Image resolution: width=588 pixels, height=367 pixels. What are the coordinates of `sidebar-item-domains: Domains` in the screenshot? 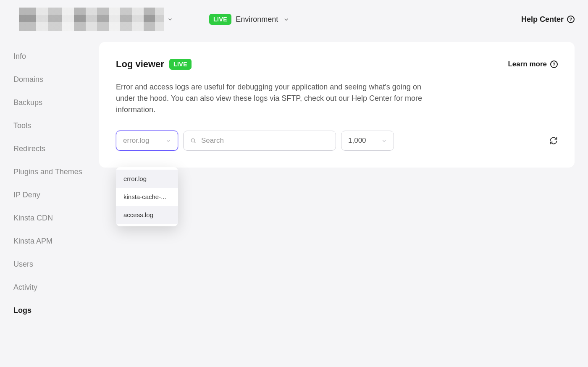 It's located at (56, 80).